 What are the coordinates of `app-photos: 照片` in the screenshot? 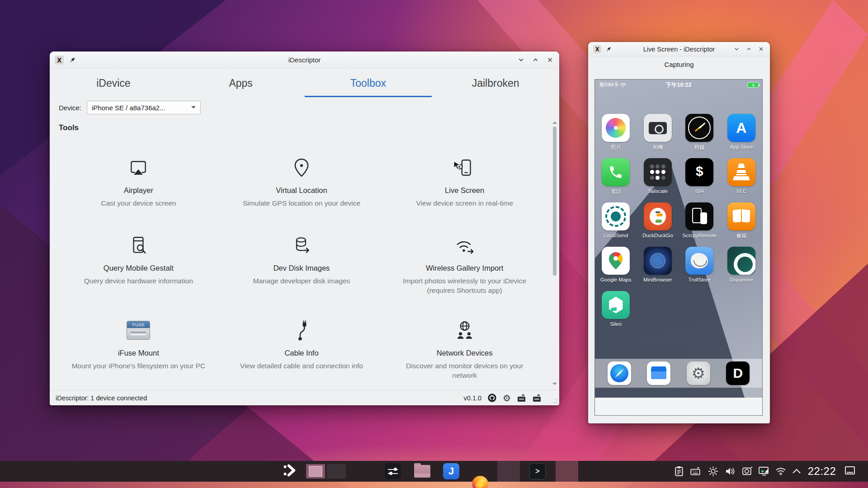 It's located at (616, 132).